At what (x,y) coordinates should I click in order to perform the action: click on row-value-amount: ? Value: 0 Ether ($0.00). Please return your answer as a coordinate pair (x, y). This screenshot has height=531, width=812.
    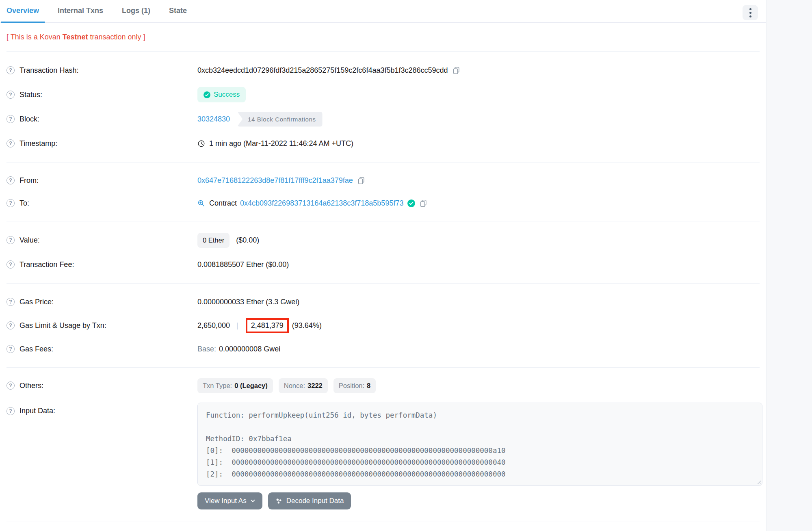
    Looking at the image, I should click on (383, 240).